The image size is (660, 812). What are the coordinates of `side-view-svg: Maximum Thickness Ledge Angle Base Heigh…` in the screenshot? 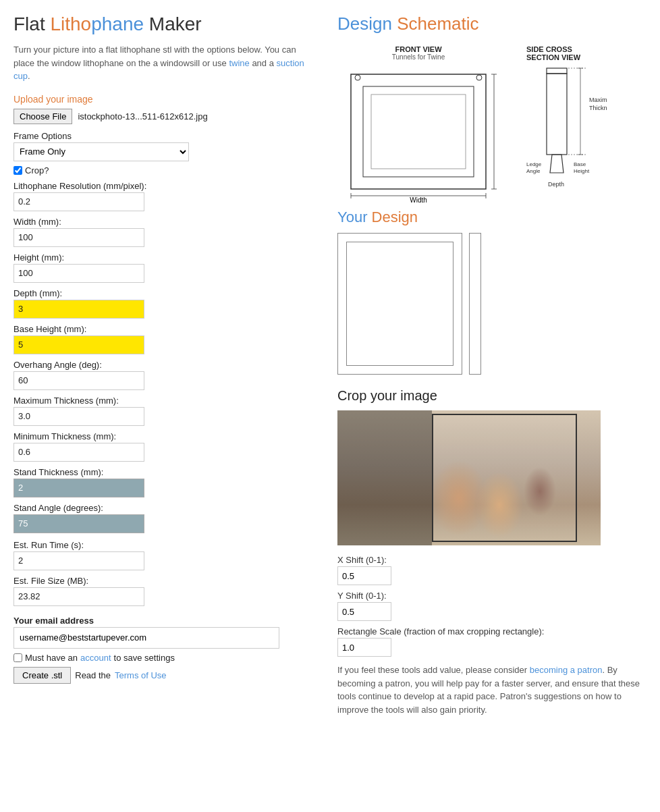 It's located at (567, 129).